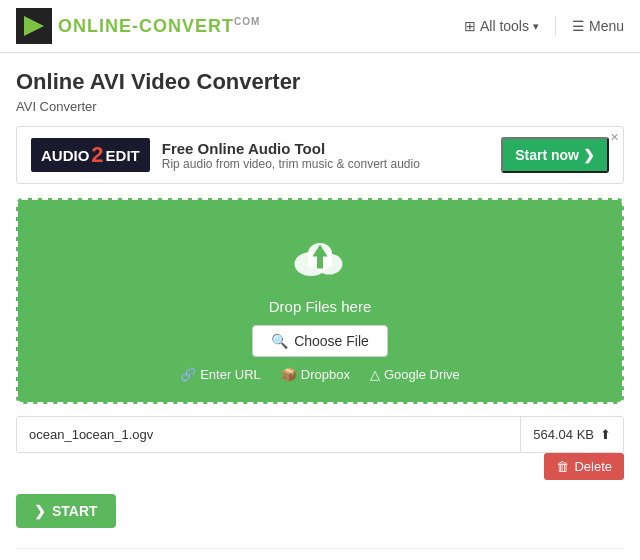  What do you see at coordinates (584, 466) in the screenshot?
I see `delete-button: 🗑 Delete` at bounding box center [584, 466].